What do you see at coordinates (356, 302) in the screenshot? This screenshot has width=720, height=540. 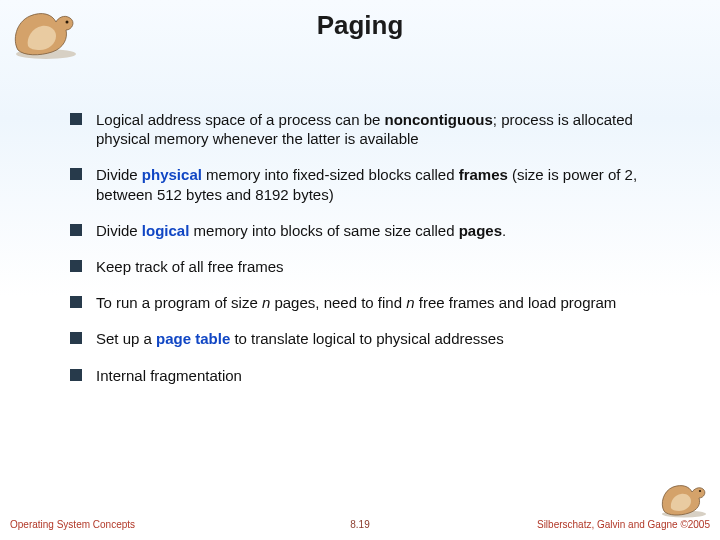 I see `bullet-text: To run a program of size n pages, need t…` at bounding box center [356, 302].